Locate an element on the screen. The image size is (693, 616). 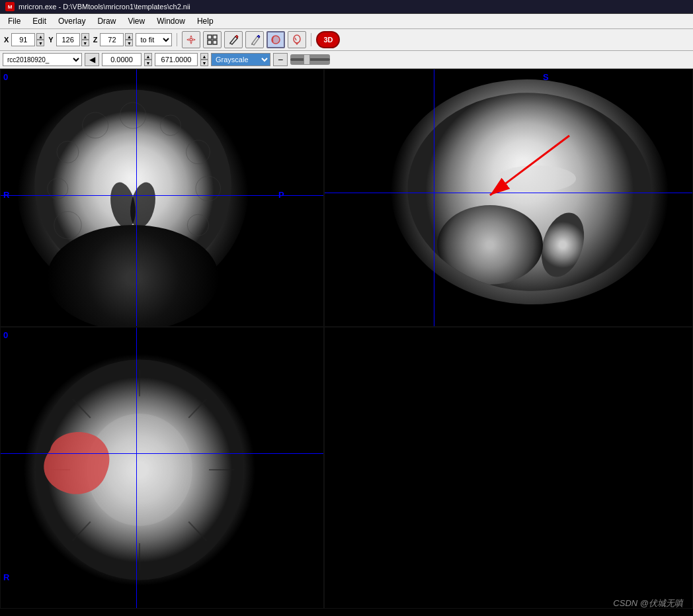
x-up: ▲ is located at coordinates (40, 36).